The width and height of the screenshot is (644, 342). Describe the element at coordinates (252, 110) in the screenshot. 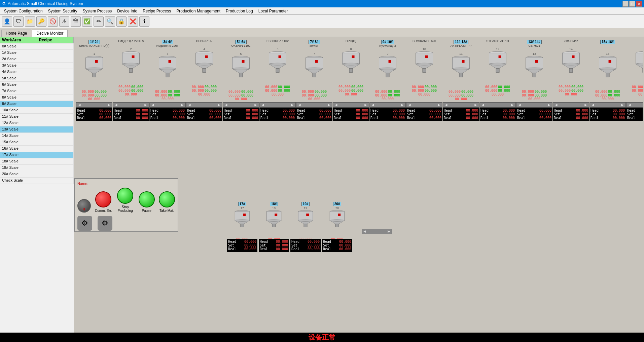

I see `head-value-5: 00.000` at that location.